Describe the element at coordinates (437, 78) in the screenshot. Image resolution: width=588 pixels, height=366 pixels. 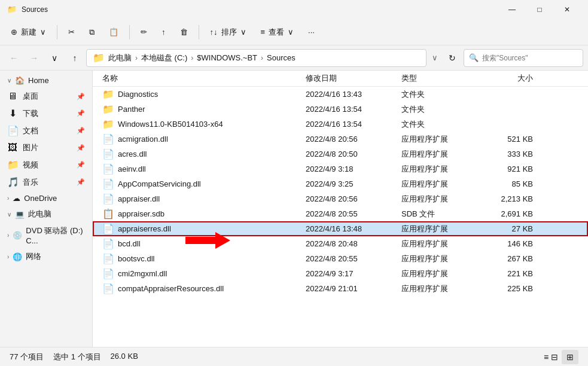
I see `column-type: 类型` at that location.